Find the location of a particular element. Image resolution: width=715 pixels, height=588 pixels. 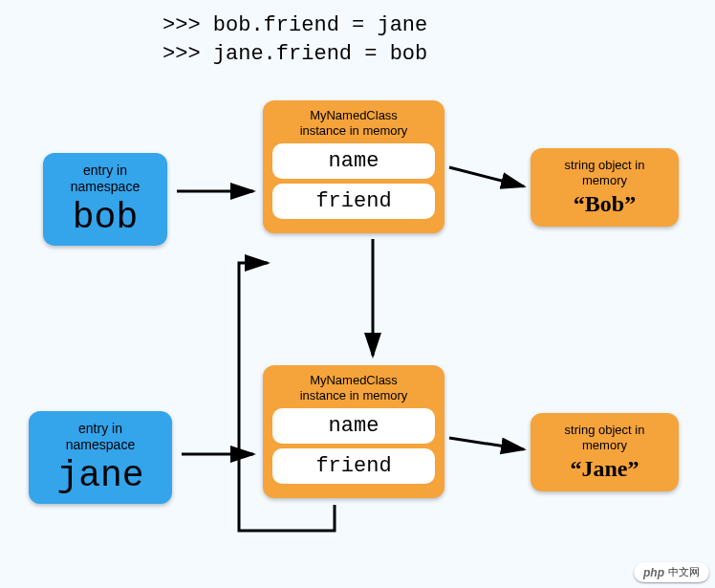

instance-jane: MyNamedClass instance in memory name fri… is located at coordinates (354, 432).